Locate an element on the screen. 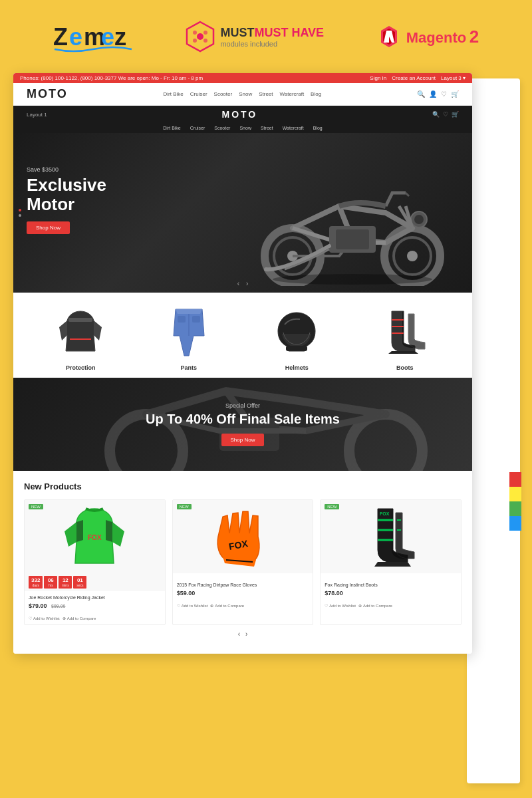  category-boots: Boots is located at coordinates (405, 338).